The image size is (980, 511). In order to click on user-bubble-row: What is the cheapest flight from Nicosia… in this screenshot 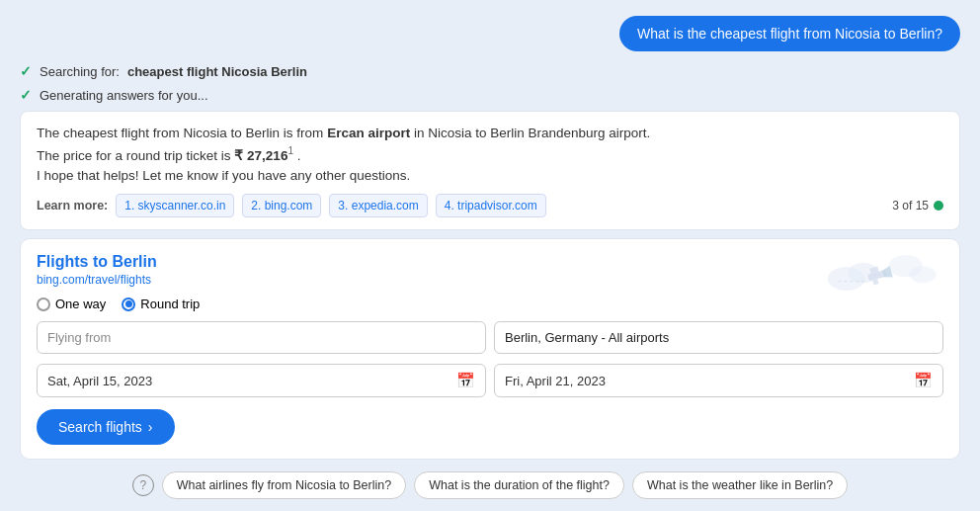, I will do `click(490, 34)`.